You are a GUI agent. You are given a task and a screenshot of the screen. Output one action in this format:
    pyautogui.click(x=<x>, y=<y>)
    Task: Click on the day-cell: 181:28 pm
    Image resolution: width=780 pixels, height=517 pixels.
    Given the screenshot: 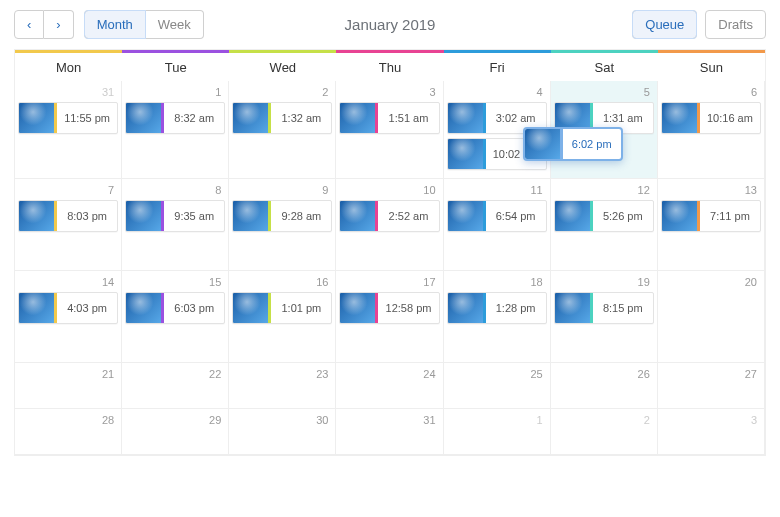 What is the action you would take?
    pyautogui.click(x=498, y=317)
    